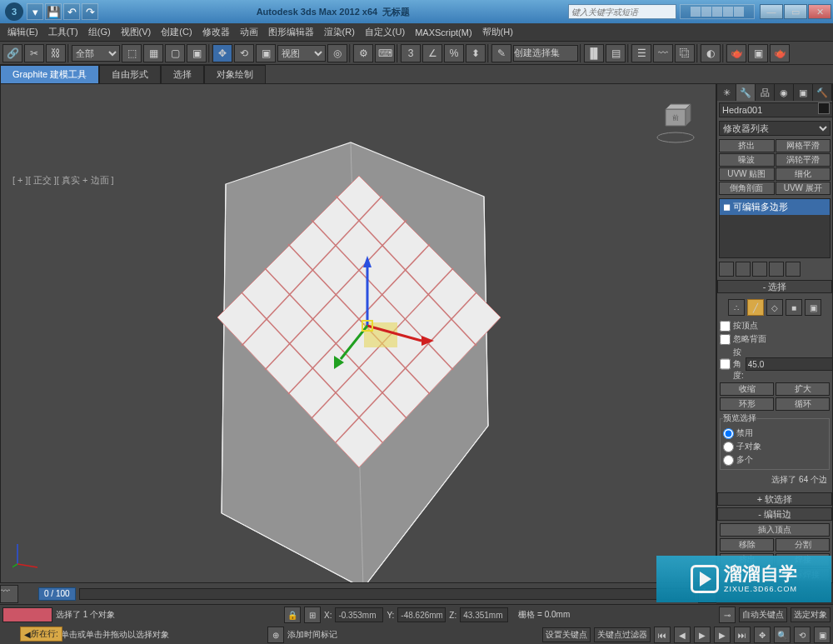 This screenshot has width=833, height=644. I want to click on select-region-icon: ▢, so click(175, 53).